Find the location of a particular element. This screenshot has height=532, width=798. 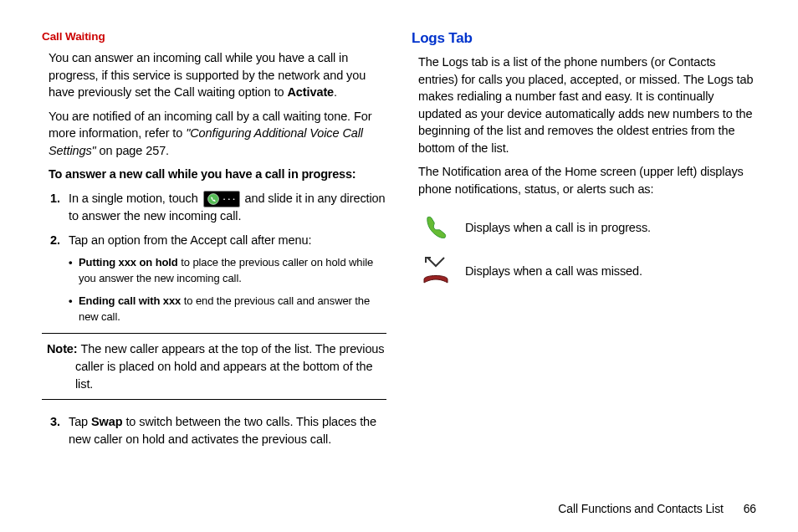

heading-logs-tab: Logs Tab is located at coordinates (584, 38).